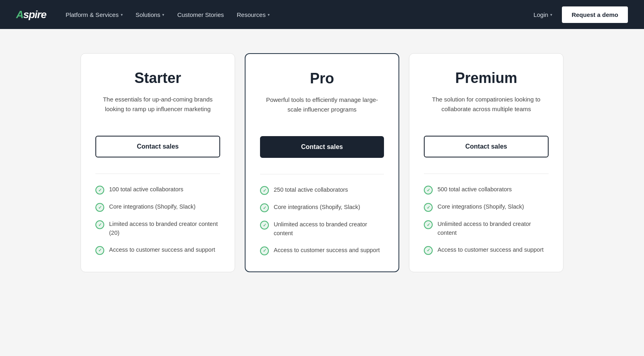 This screenshot has width=644, height=356. What do you see at coordinates (158, 190) in the screenshot?
I see `list-item: 100 total active collaborators` at bounding box center [158, 190].